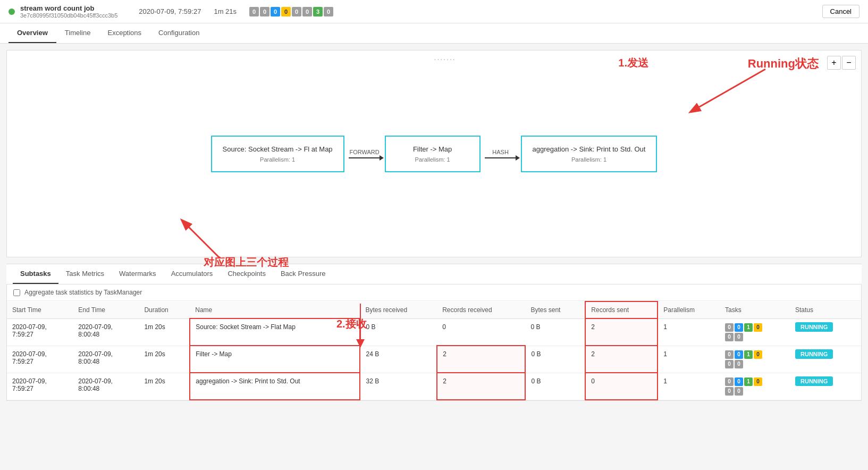 This screenshot has width=868, height=470. Describe the element at coordinates (589, 154) in the screenshot. I see `flow-node-aggregation: aggregation -> Sink: Print to Std. Out P…` at that location.